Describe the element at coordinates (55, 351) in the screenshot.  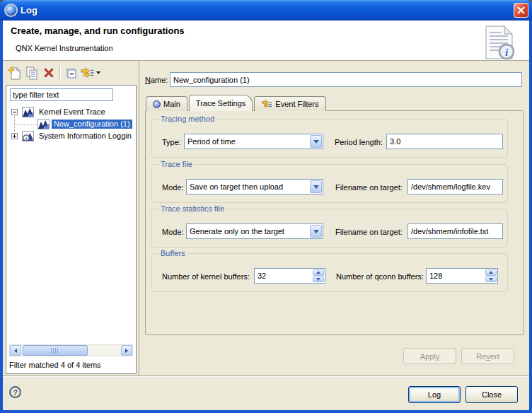
I see `scrollbar-thumb` at that location.